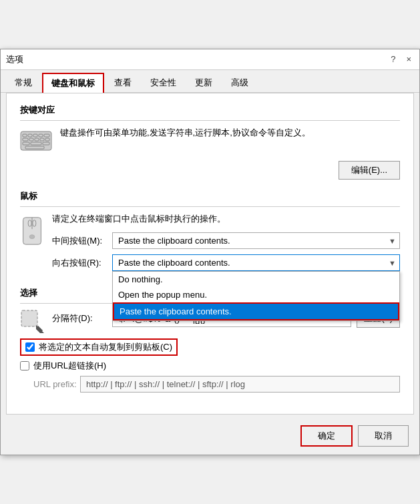 The height and width of the screenshot is (504, 420). What do you see at coordinates (327, 436) in the screenshot?
I see `ok-button: 确定` at bounding box center [327, 436].